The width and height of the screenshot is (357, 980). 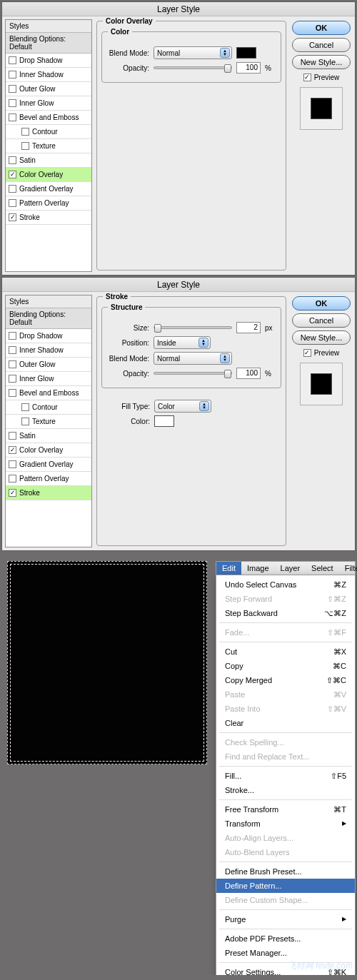 What do you see at coordinates (286, 585) in the screenshot?
I see `menu-item-undo-select-canvas: Undo Select Canvas⌘Z` at bounding box center [286, 585].